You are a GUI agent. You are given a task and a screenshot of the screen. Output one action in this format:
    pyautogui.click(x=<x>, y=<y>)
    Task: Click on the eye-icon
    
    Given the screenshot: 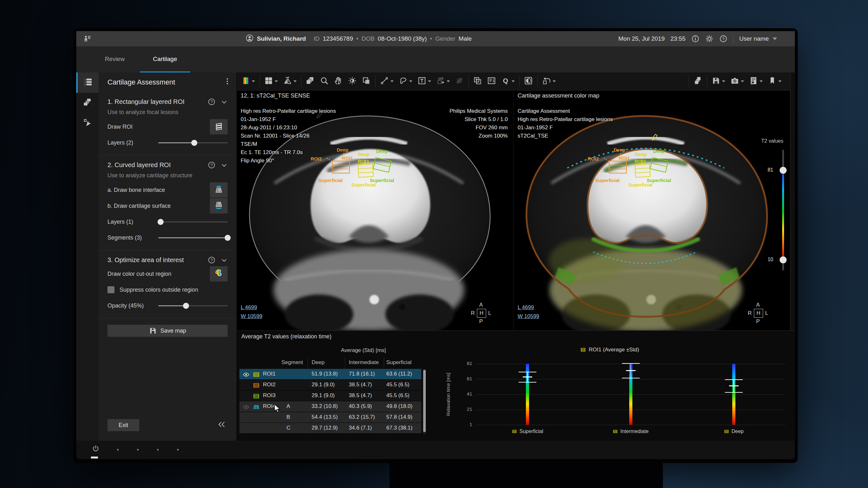 What is the action you would take?
    pyautogui.click(x=246, y=375)
    